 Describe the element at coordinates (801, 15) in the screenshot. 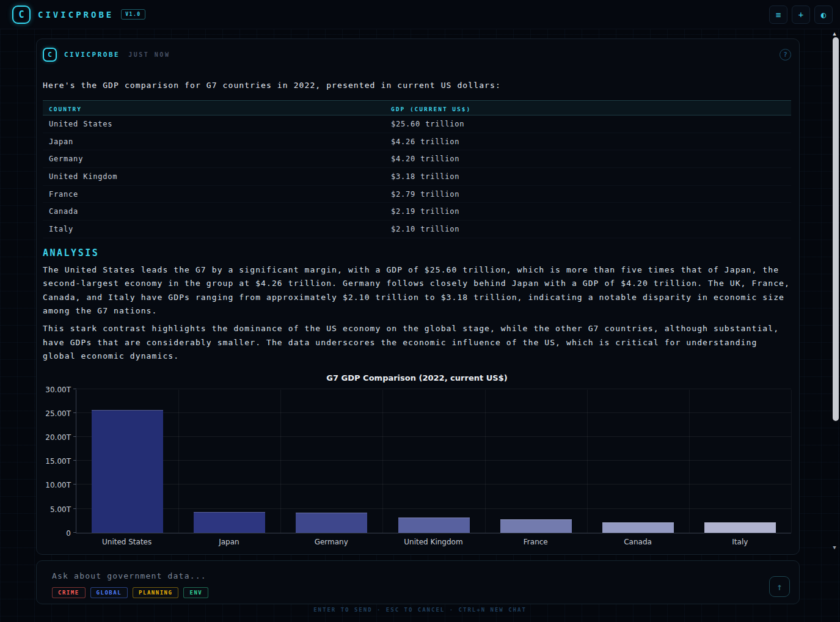

I see `new-chat-icon: +` at that location.